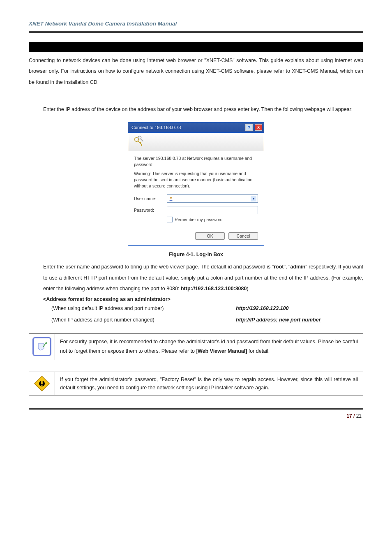 The width and height of the screenshot is (392, 555). Describe the element at coordinates (196, 141) in the screenshot. I see `dialog-icon-row` at that location.